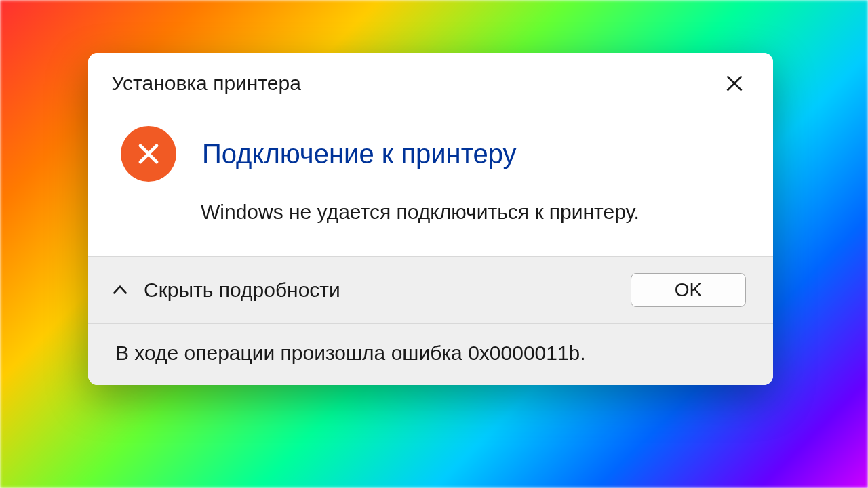  Describe the element at coordinates (431, 290) in the screenshot. I see `dialog-action-bar: Скрыть подробности OK` at that location.